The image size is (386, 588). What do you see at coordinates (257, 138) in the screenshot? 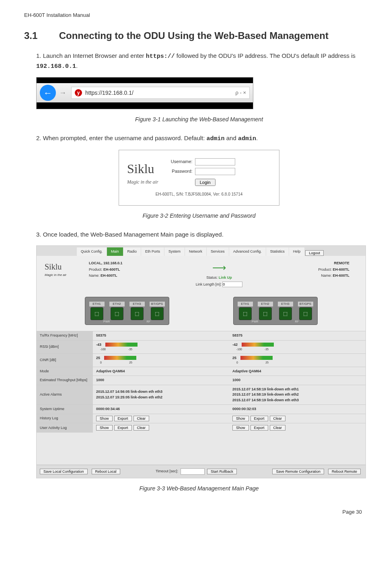
I see `step-2-t3: .` at bounding box center [257, 138].